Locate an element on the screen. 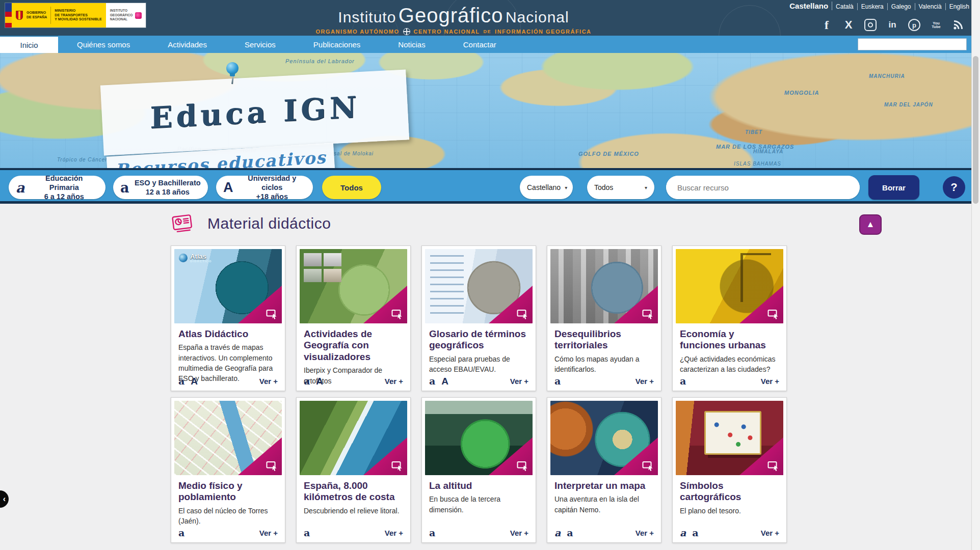 This screenshot has height=550, width=980. card-footer: aA Ver + is located at coordinates (354, 381).